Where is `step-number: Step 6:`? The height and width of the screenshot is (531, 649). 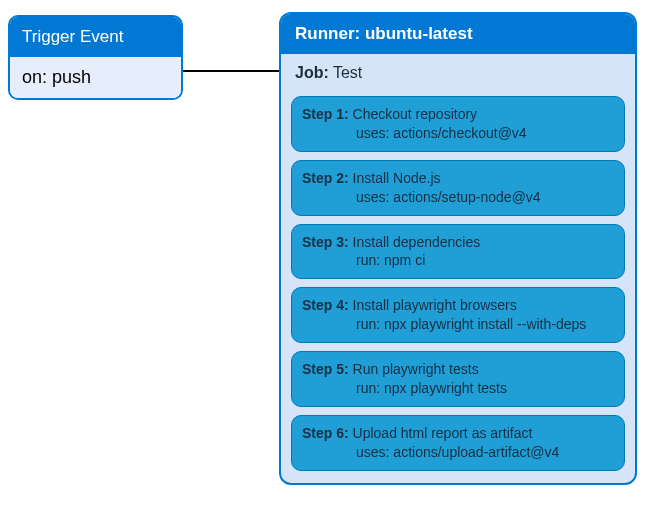 step-number: Step 6: is located at coordinates (326, 433).